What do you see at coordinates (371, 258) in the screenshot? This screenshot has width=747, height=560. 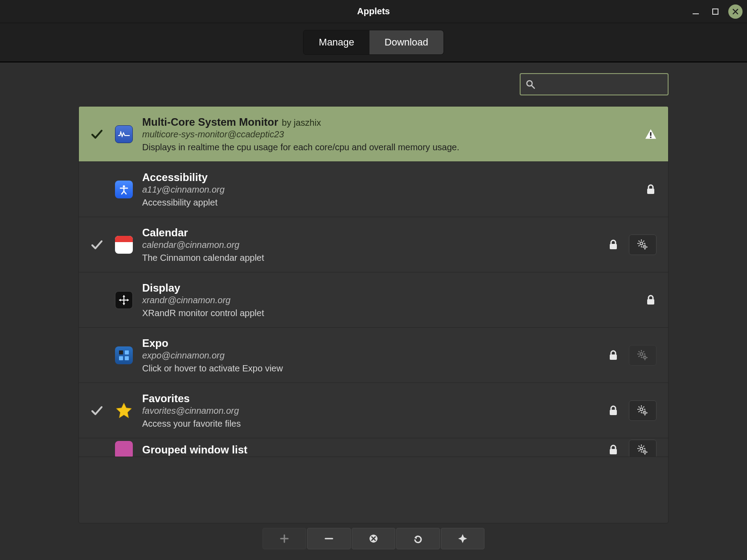 I see `applet-description: The Cinnamon calendar applet` at bounding box center [371, 258].